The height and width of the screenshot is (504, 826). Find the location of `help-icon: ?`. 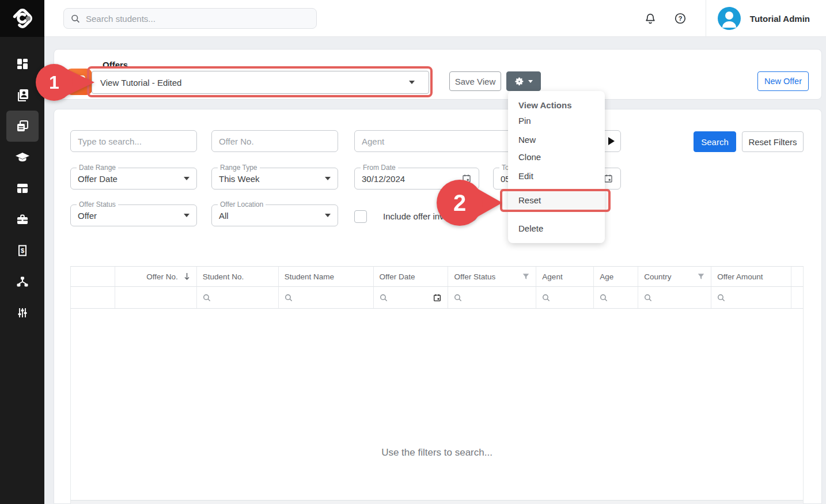

help-icon: ? is located at coordinates (680, 18).